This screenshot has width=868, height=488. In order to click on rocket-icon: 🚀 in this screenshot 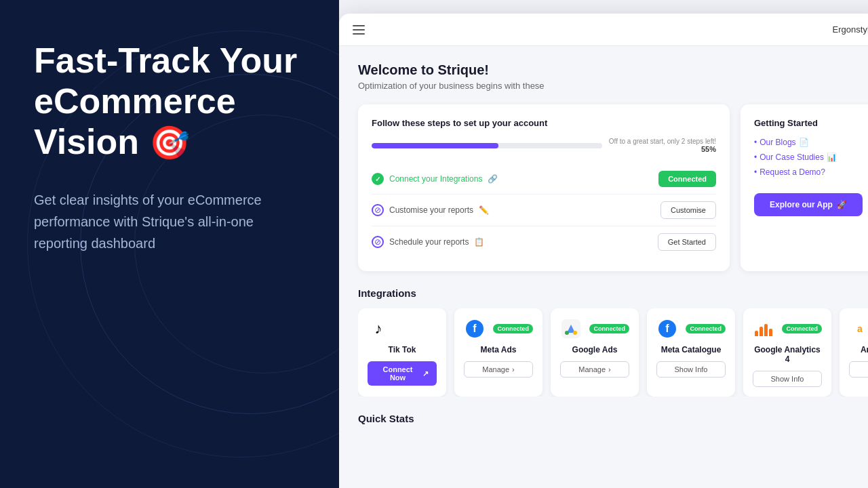, I will do `click(842, 205)`.